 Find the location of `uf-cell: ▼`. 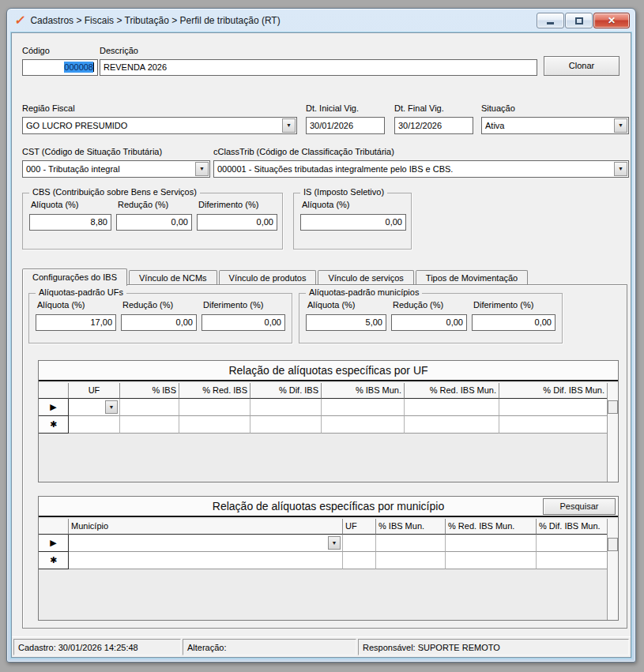

uf-cell: ▼ is located at coordinates (95, 407).